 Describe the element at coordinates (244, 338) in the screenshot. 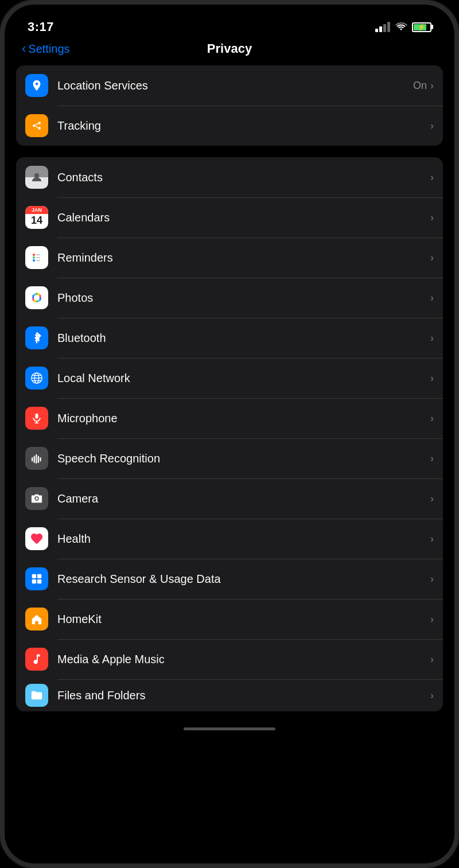

I see `bluetooth-label: Bluetooth` at that location.